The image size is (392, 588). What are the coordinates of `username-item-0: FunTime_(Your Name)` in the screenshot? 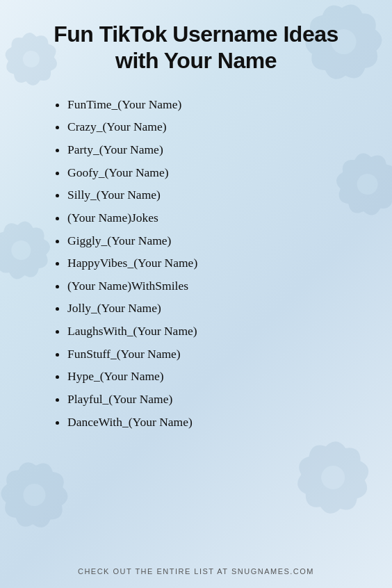 It's located at (206, 104).